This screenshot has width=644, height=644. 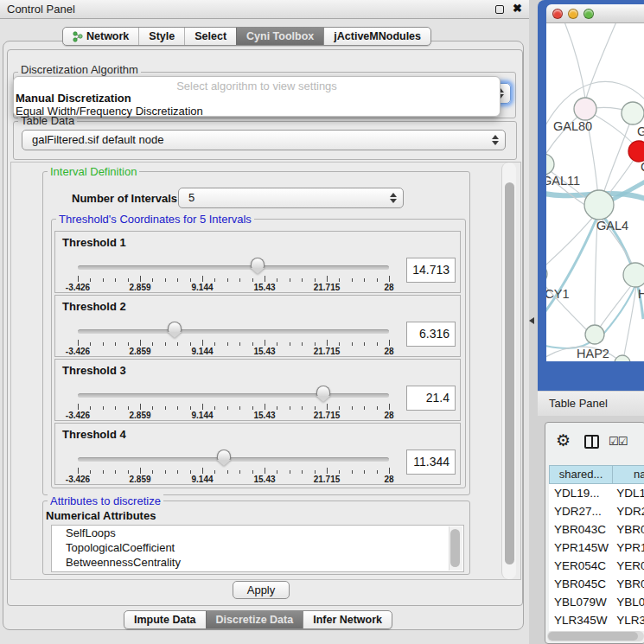 What do you see at coordinates (109, 111) in the screenshot?
I see `popup-option-equal-width-frequency: Equal Width/Frequency Discretization` at bounding box center [109, 111].